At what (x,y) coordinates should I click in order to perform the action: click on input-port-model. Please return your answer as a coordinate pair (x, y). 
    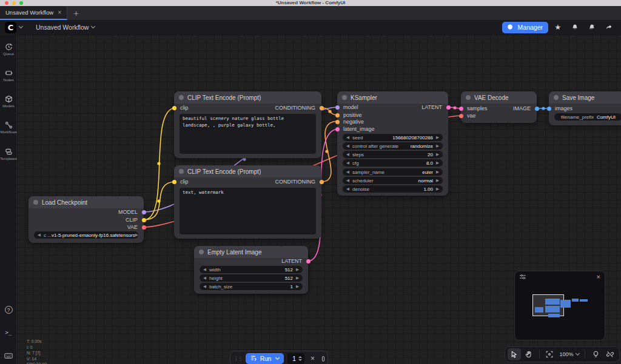
    Looking at the image, I should click on (337, 108).